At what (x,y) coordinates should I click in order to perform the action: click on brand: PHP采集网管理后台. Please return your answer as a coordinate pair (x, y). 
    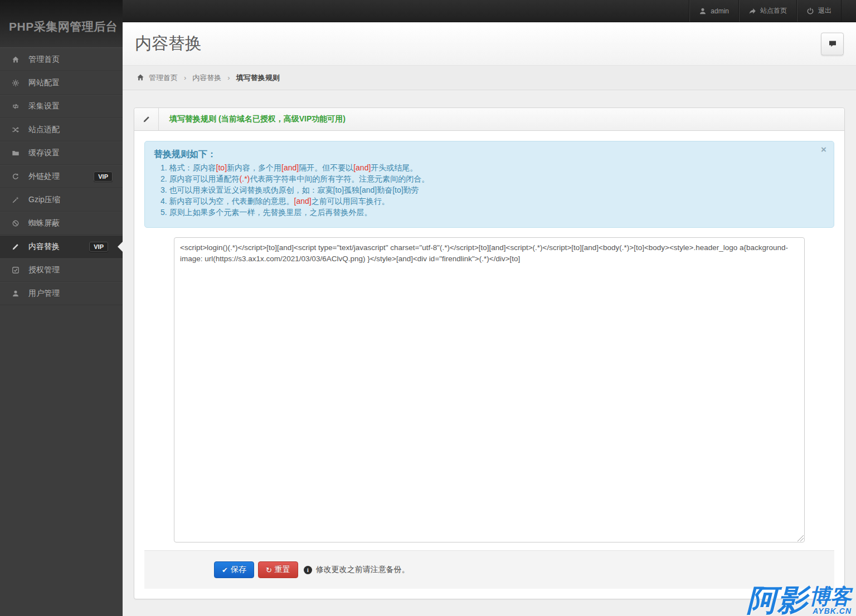
    Looking at the image, I should click on (61, 23).